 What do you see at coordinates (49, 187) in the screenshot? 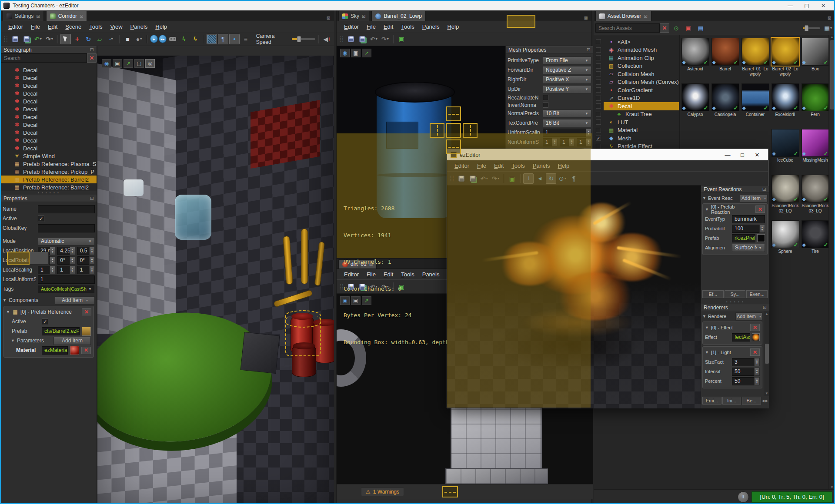
I see `scenegraph-item: ▦ Prefab Reference: Barrel2` at bounding box center [49, 187].